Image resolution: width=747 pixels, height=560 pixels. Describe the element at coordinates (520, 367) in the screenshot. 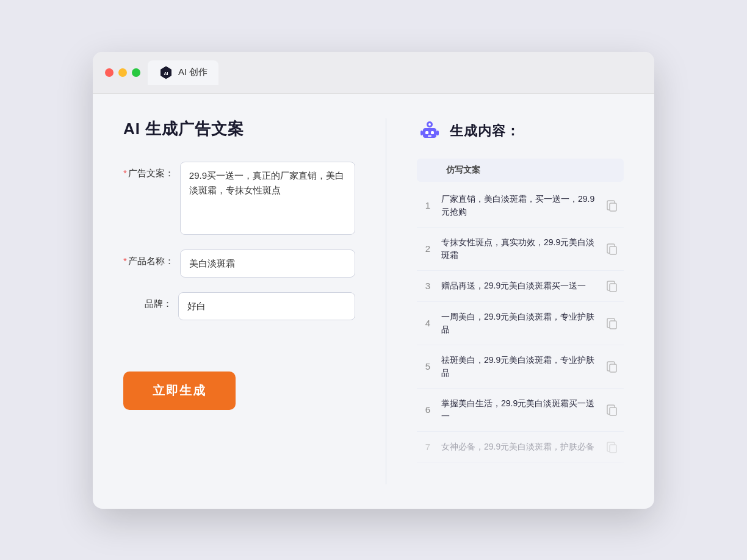

I see `list-item: 5 祛斑美白，29.9元美白淡斑霜，专业护肤品` at that location.